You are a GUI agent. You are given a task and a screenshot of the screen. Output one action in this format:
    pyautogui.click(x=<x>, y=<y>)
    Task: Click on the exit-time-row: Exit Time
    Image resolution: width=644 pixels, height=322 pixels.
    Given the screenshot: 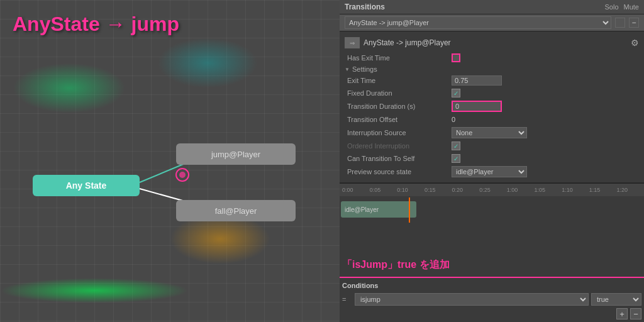 What is the action you would take?
    pyautogui.click(x=492, y=80)
    